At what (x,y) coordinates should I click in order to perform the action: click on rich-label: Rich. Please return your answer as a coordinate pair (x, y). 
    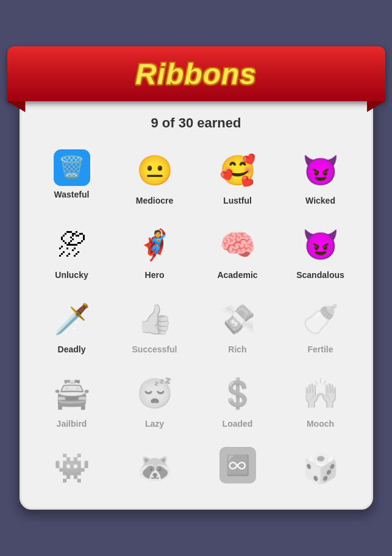
    Looking at the image, I should click on (237, 349).